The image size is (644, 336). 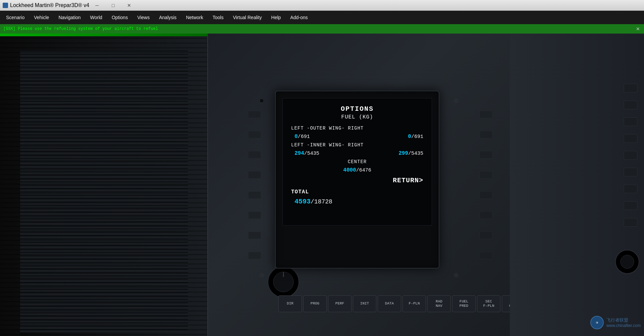 What do you see at coordinates (299, 17) in the screenshot?
I see `menu-addons: Add-ons` at bounding box center [299, 17].